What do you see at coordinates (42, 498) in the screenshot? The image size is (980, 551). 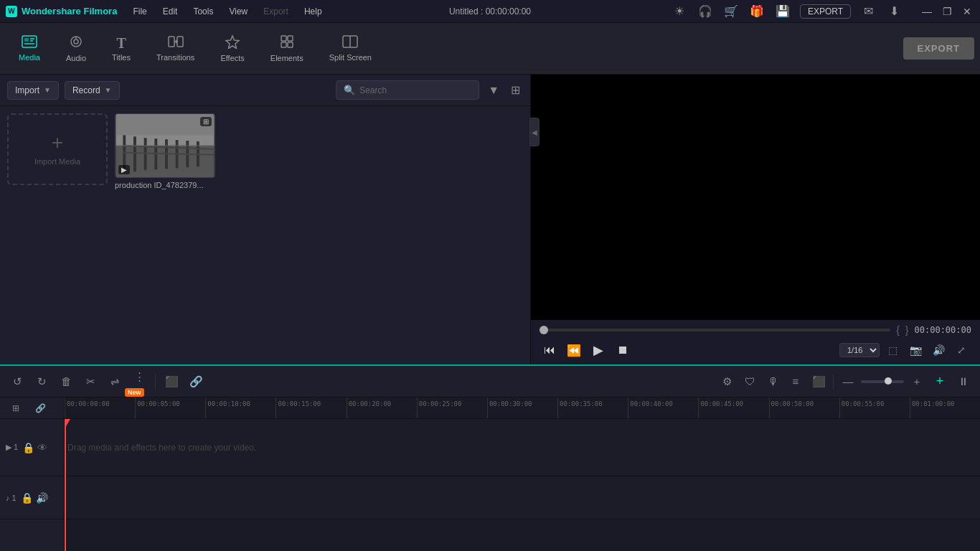 I see `audio-mute-icon: 🔊` at bounding box center [42, 498].